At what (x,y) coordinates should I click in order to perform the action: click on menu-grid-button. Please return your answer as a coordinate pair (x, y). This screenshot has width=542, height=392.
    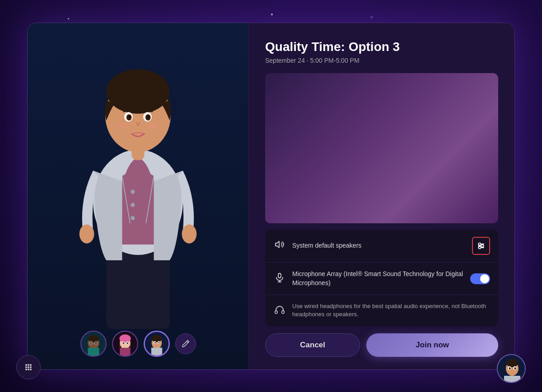
    Looking at the image, I should click on (28, 367).